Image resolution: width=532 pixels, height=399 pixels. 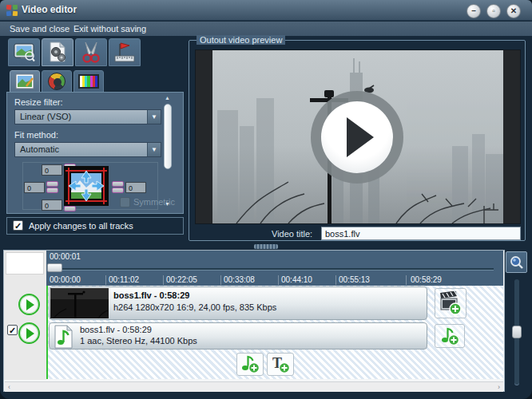 I want to click on toolbar-preview-button, so click(x=24, y=53).